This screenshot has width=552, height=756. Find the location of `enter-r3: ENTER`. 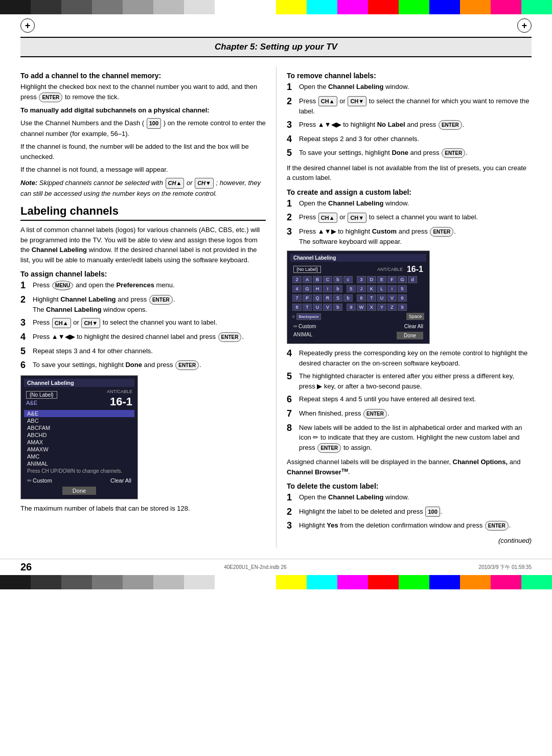

enter-r3: ENTER is located at coordinates (450, 125).